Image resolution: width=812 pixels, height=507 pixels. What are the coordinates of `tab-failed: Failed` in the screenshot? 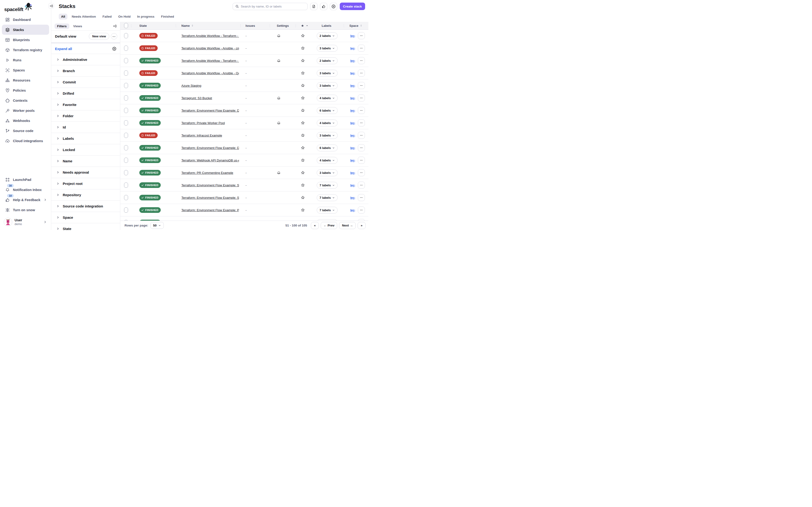 It's located at (107, 17).